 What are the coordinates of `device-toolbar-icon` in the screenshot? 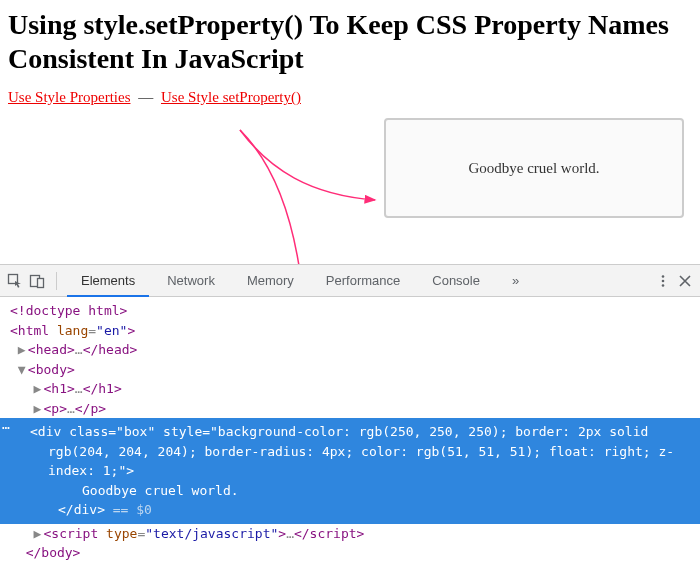 It's located at (37, 281).